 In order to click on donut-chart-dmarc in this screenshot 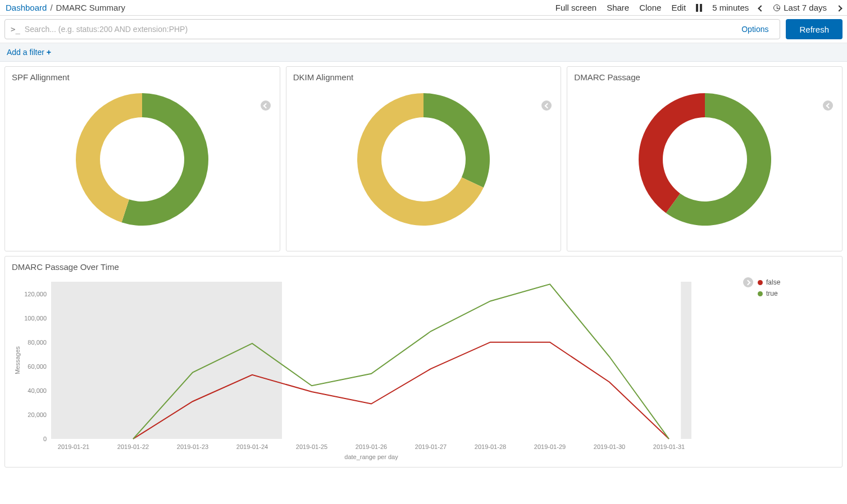, I will do `click(704, 159)`.